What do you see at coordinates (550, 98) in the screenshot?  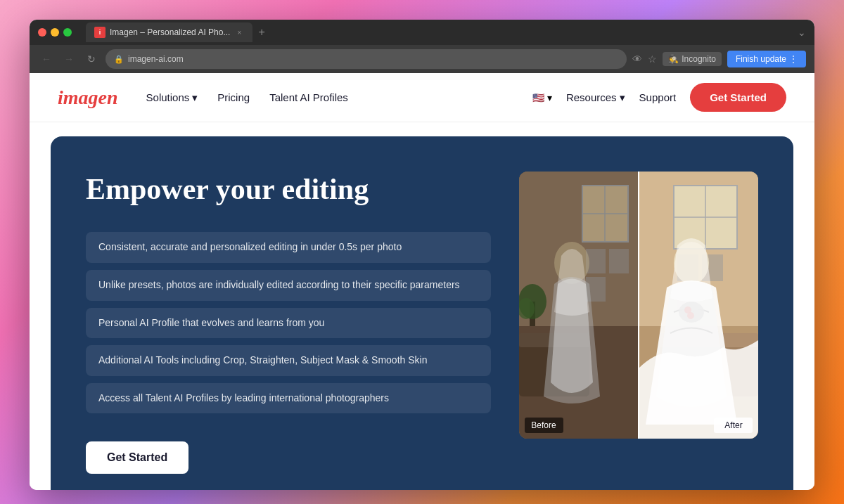 I see `language-dropdown-icon: ▾` at bounding box center [550, 98].